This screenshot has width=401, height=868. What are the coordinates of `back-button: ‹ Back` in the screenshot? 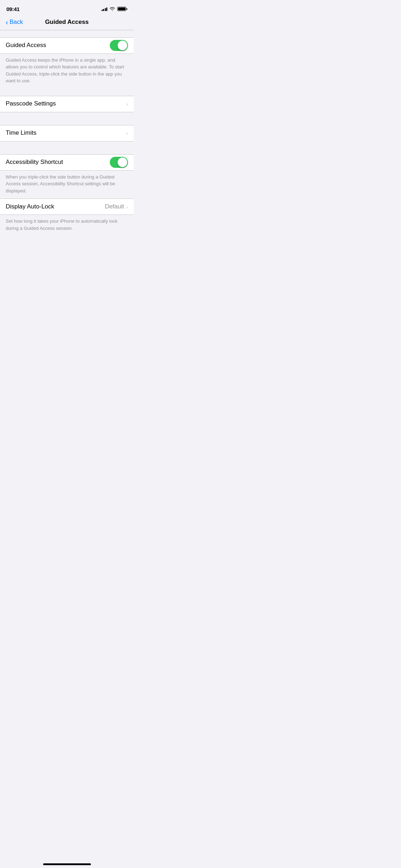 It's located at (14, 22).